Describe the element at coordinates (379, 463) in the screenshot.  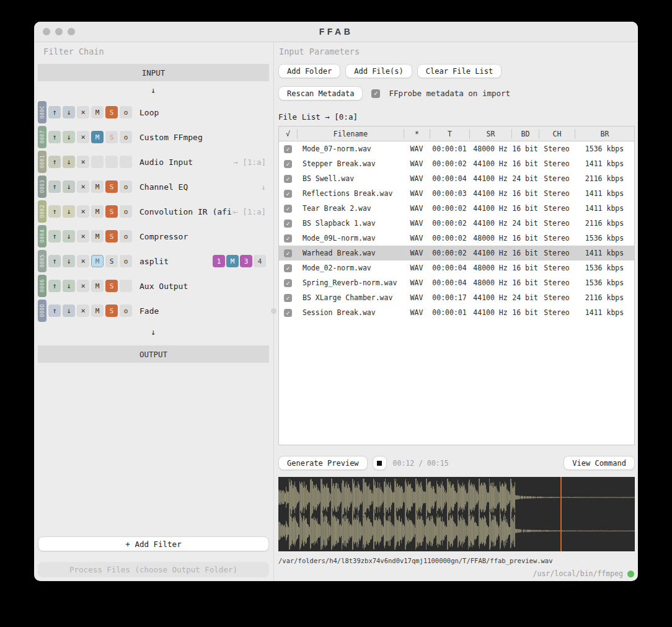
I see `stop-button` at that location.